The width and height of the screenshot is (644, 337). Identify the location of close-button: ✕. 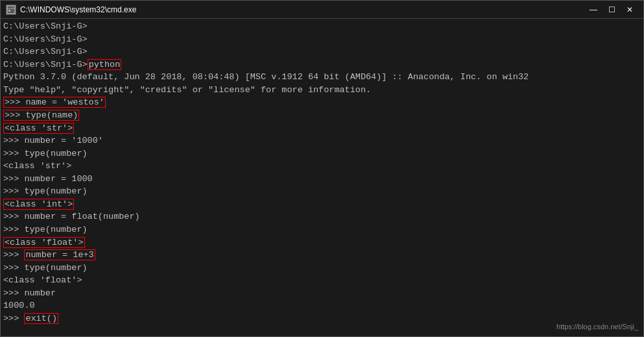
(630, 10).